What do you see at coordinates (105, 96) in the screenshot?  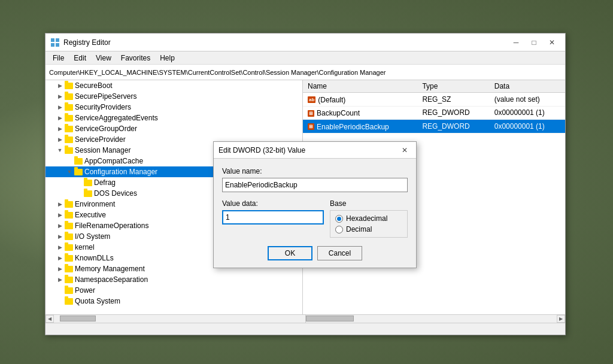 I see `tree-label: SecurePipeServers` at bounding box center [105, 96].